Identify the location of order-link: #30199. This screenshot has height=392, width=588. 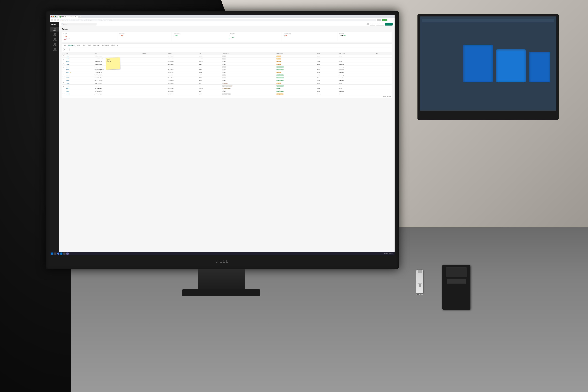
(68, 72).